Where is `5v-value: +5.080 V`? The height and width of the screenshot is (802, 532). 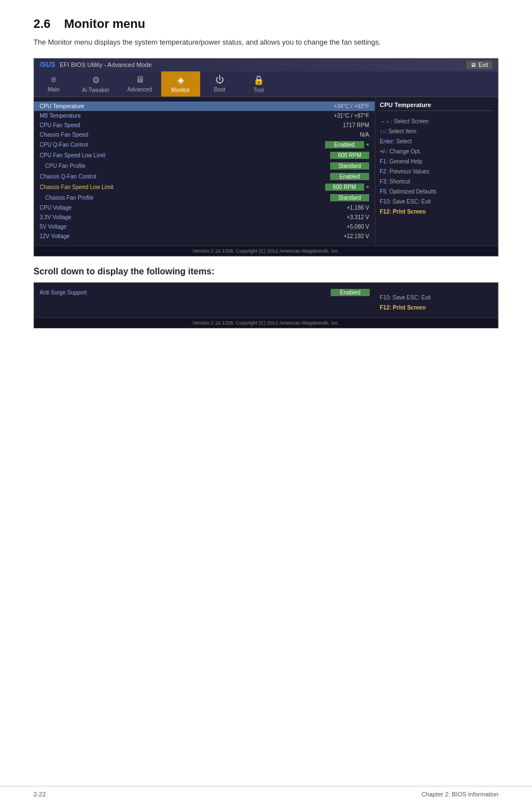
5v-value: +5.080 V is located at coordinates (358, 226).